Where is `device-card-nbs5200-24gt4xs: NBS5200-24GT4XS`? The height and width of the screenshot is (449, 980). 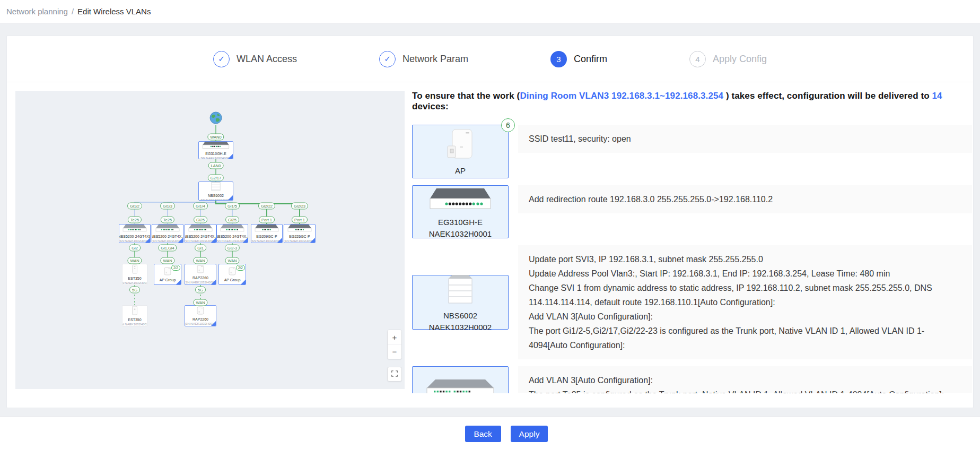
device-card-nbs5200-24gt4xs: NBS5200-24GT4XS is located at coordinates (460, 380).